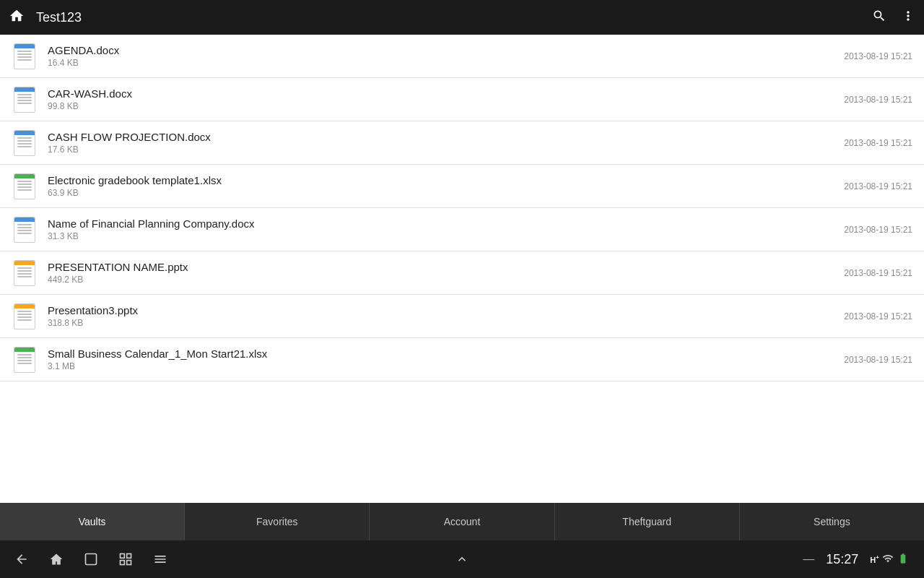 Image resolution: width=924 pixels, height=578 pixels. I want to click on system-home-icon, so click(56, 559).